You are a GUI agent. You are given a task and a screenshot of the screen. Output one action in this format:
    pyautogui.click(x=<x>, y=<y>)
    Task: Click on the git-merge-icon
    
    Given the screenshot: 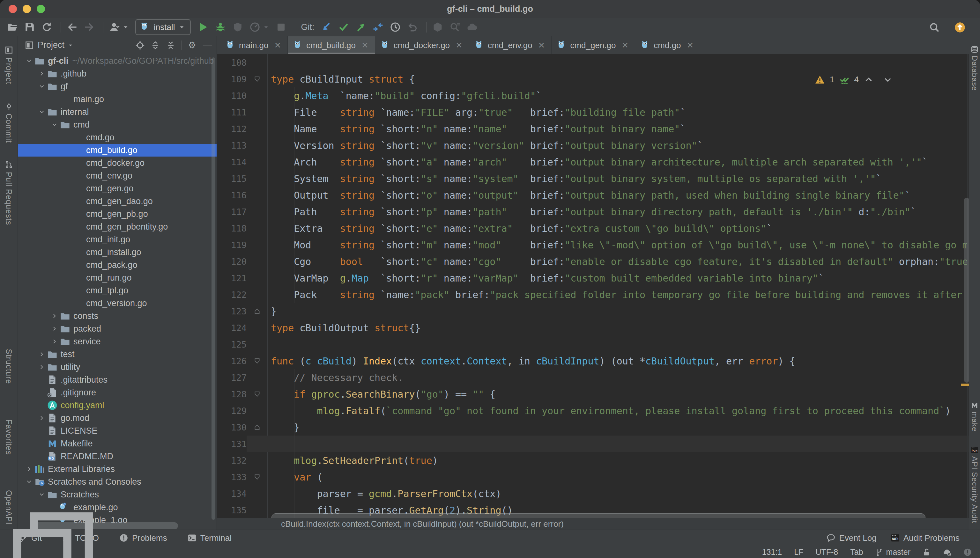 What is the action you would take?
    pyautogui.click(x=378, y=27)
    